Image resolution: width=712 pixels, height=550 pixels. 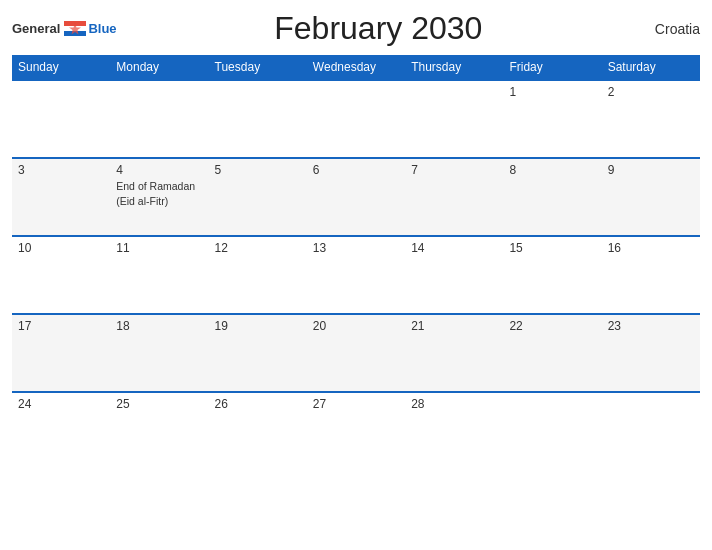 I want to click on day-number: 26, so click(x=258, y=404).